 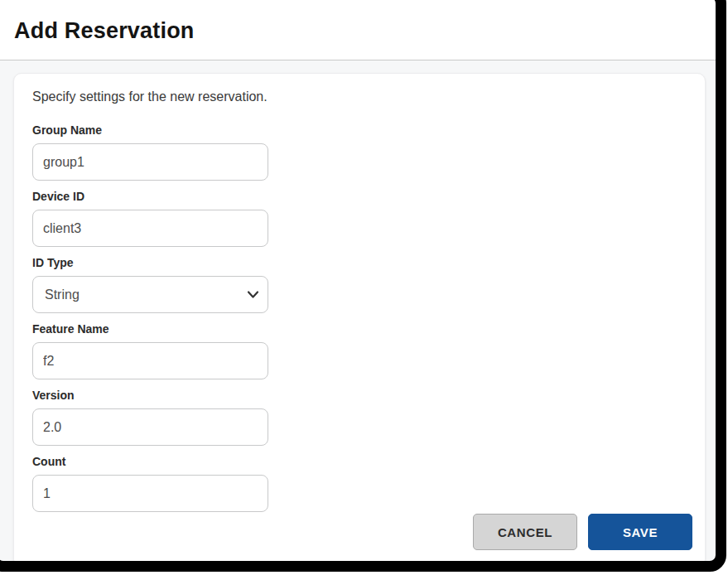 I want to click on field-id-type: ID Type String, so click(x=363, y=285).